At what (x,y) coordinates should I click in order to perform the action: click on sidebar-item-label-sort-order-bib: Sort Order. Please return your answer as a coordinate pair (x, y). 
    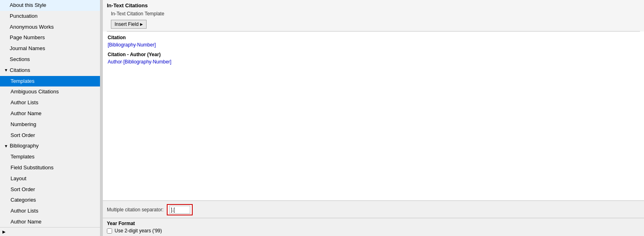
    Looking at the image, I should click on (23, 190).